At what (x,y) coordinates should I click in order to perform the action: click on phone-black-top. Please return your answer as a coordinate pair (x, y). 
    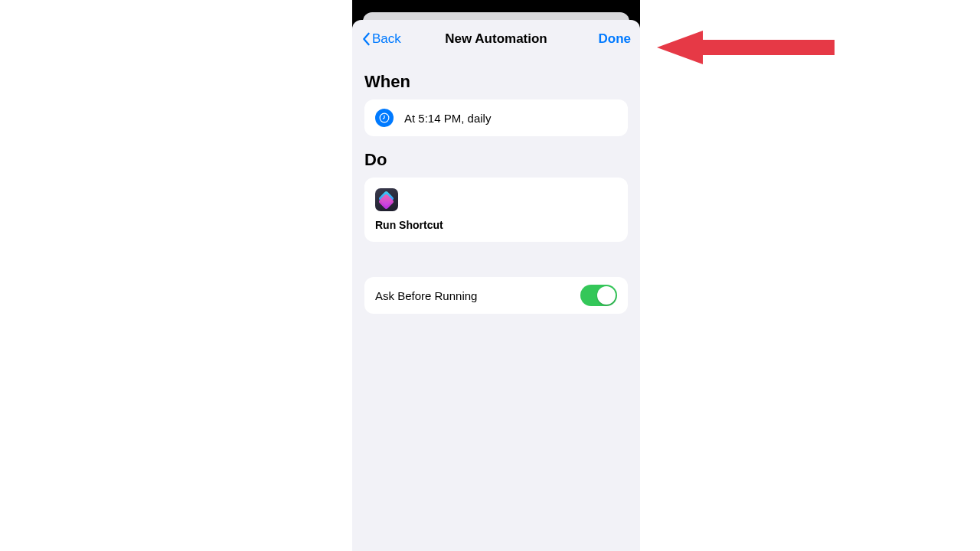
    Looking at the image, I should click on (496, 6).